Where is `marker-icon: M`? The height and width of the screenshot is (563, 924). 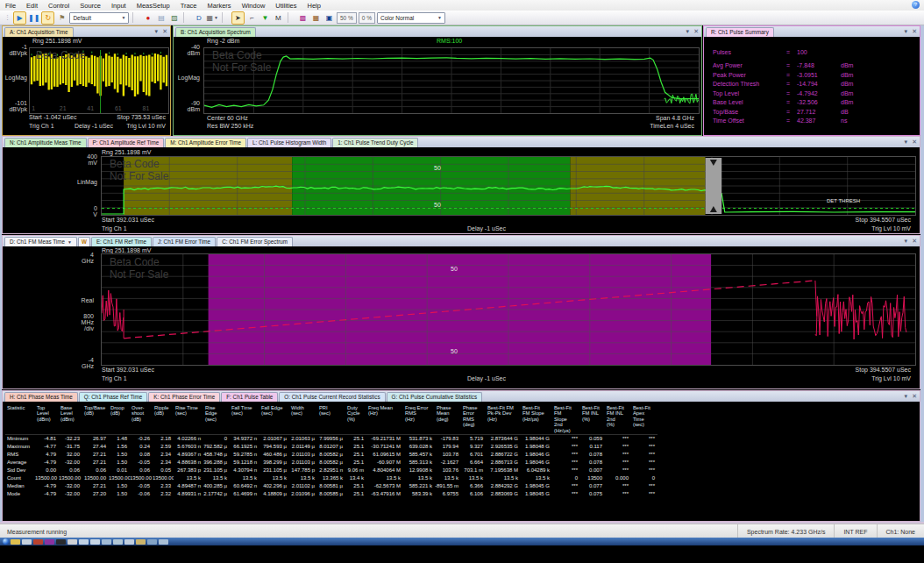
marker-icon: M is located at coordinates (279, 18).